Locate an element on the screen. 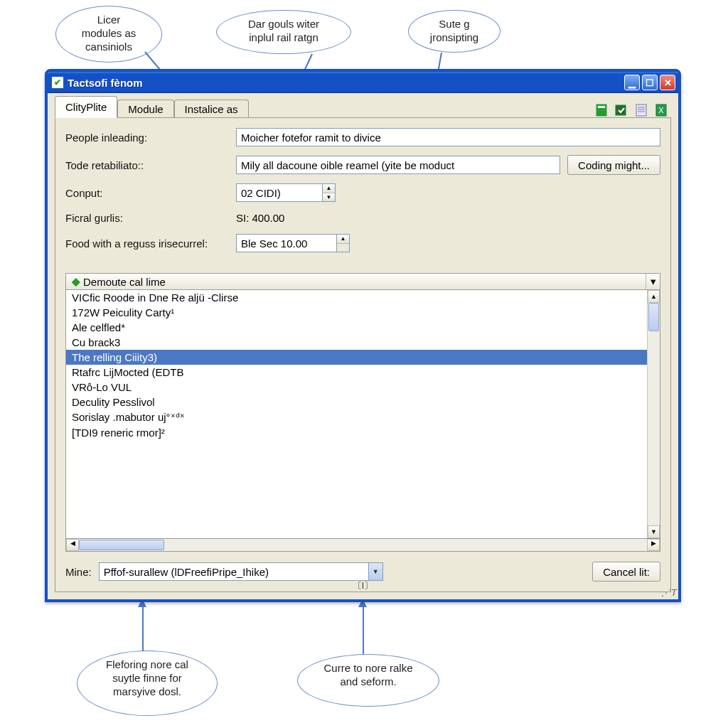 Image resolution: width=728 pixels, height=728 pixels. tab-clityplite: ClityPlite is located at coordinates (86, 107).